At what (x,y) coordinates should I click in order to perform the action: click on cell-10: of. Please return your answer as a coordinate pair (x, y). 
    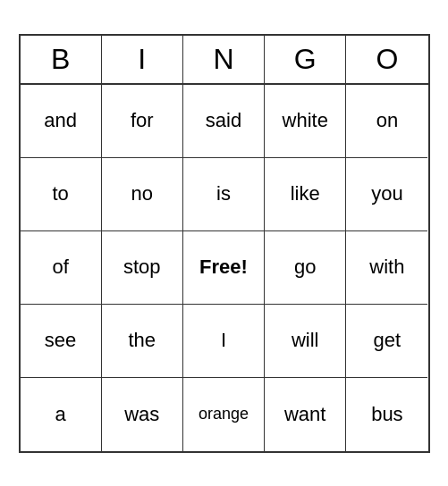
    Looking at the image, I should click on (61, 268).